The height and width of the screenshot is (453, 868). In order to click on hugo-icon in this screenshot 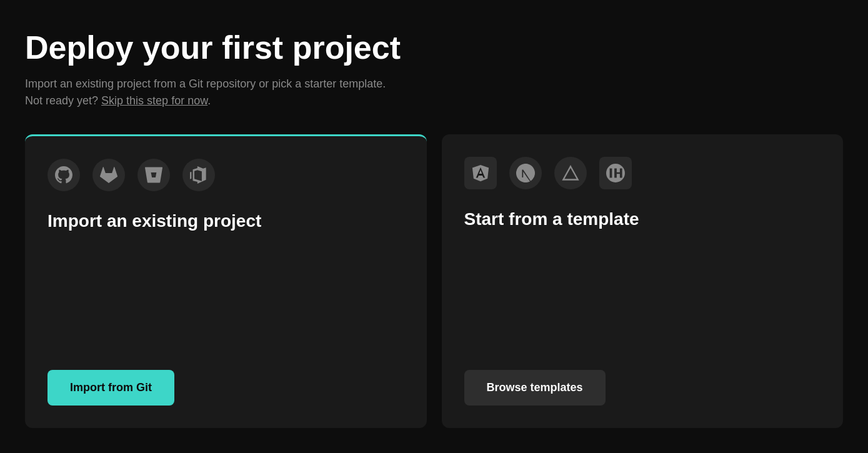, I will do `click(616, 173)`.